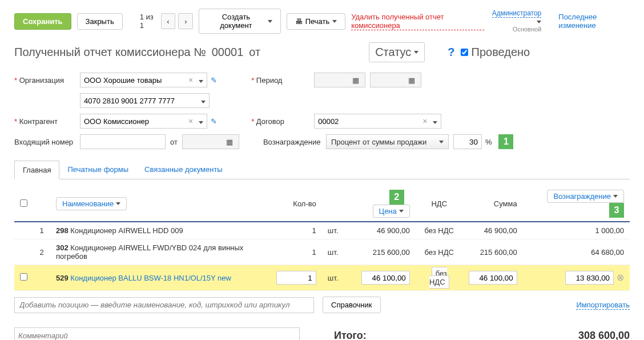  What do you see at coordinates (379, 253) in the screenshot?
I see `price: 215 600,00` at bounding box center [379, 253].